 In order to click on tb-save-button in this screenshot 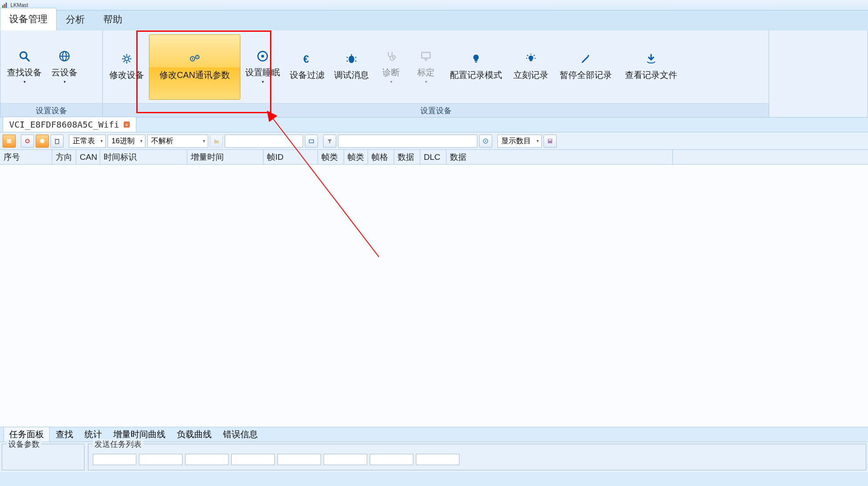, I will do `click(550, 141)`.